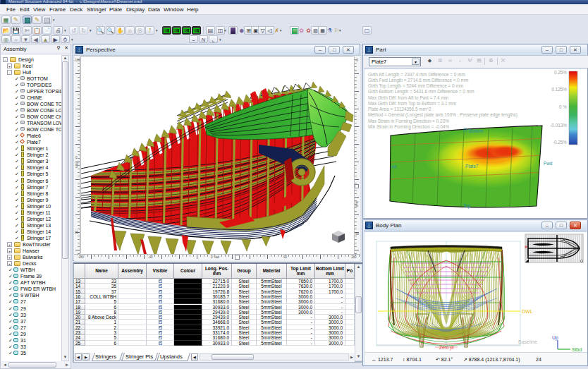  I want to click on svg-text: Up, so click(556, 338).